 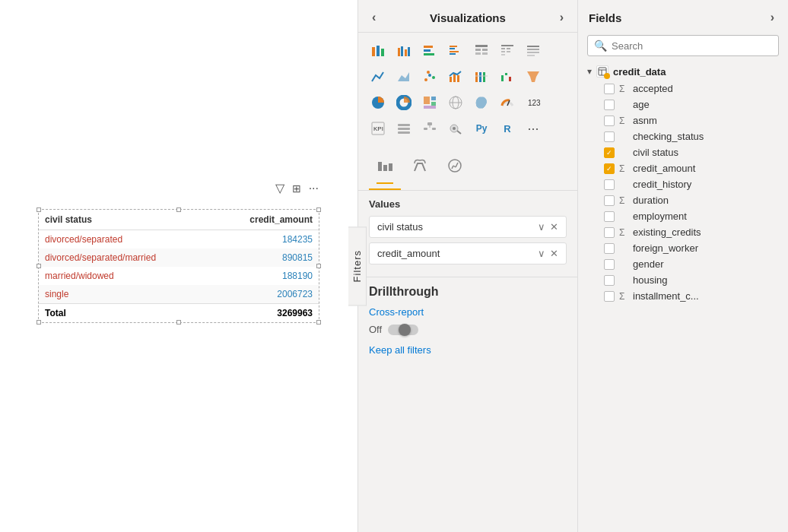 I want to click on field-item: Σasnm, so click(x=683, y=120).